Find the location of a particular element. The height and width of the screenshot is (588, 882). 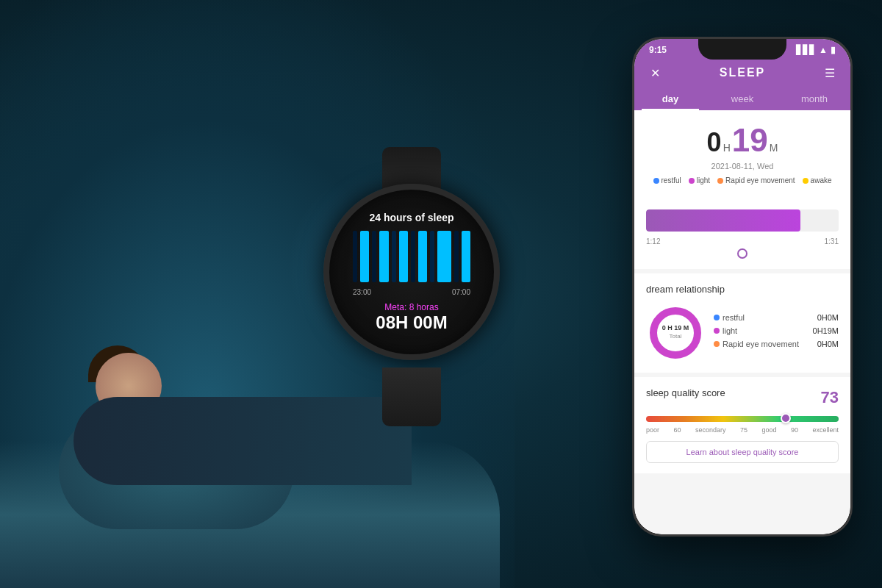

dream-dot-rem is located at coordinates (717, 344).